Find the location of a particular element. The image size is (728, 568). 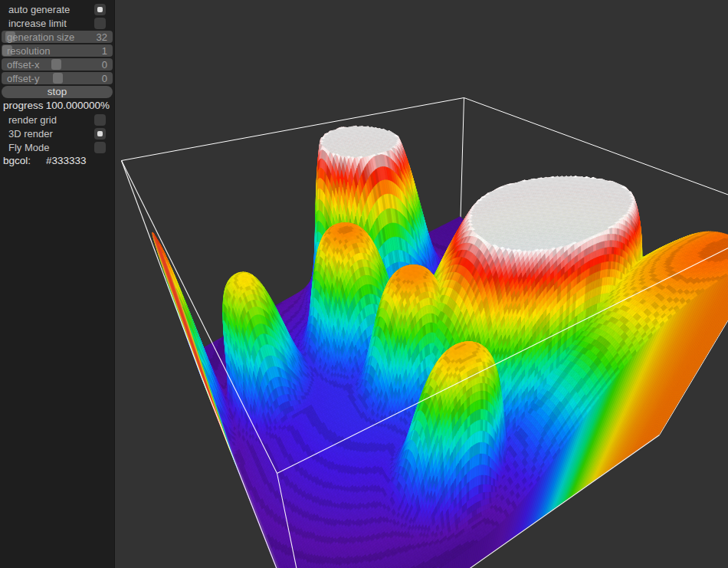

value-offset-x: 0 is located at coordinates (104, 64).